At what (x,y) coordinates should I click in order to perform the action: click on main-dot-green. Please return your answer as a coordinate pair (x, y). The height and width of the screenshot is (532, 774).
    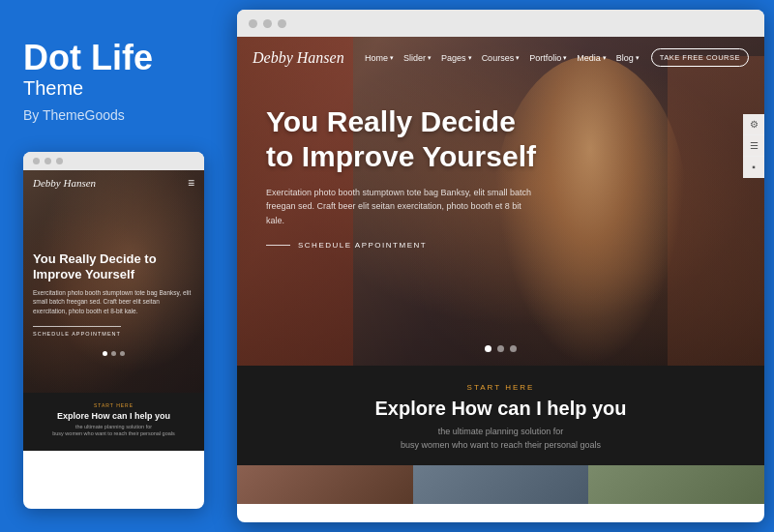
    Looking at the image, I should click on (283, 23).